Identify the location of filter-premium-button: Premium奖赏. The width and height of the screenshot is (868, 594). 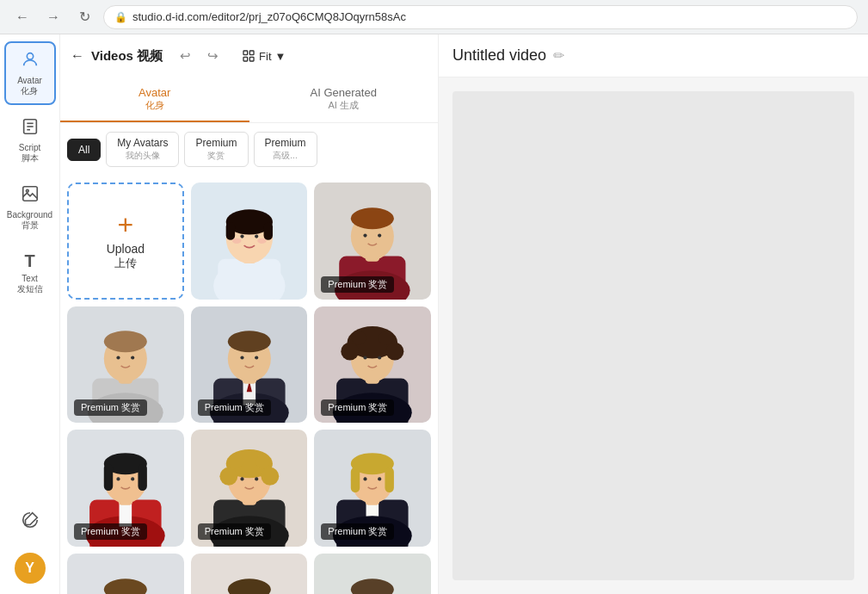
(216, 150).